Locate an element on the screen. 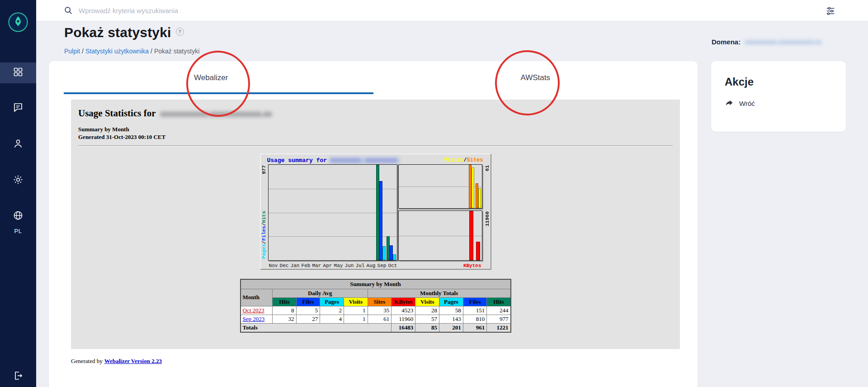 The width and height of the screenshot is (868, 387). graph-month-labels: NovDecJanFebMarAprMayJunJulAugSepOct is located at coordinates (333, 266).